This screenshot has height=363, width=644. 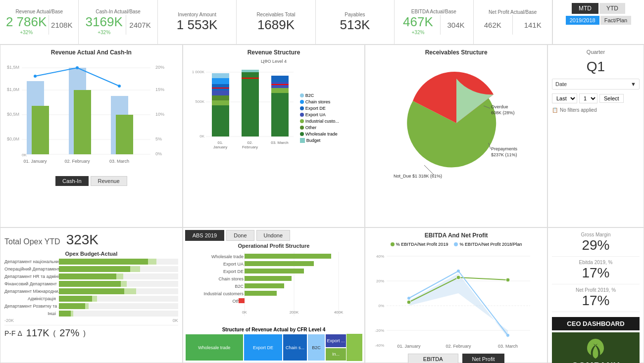 I want to click on svg-text: -40%, so click(x=380, y=345).